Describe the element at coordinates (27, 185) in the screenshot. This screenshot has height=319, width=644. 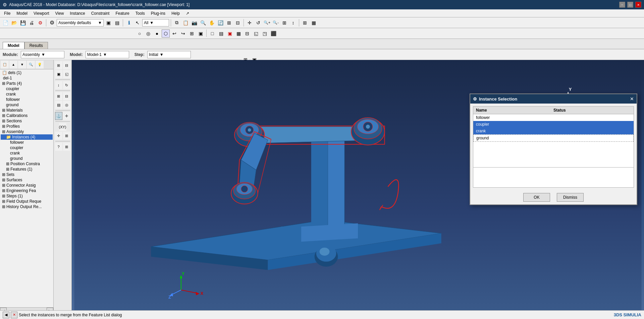
I see `tree-item-connassig: ⊞ Connector Assig` at that location.